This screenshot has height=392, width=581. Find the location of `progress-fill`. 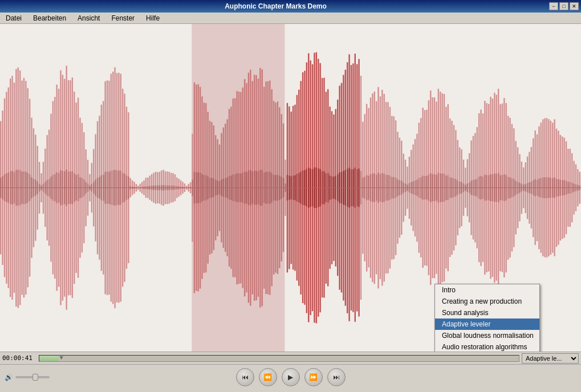

progress-fill is located at coordinates (49, 358).